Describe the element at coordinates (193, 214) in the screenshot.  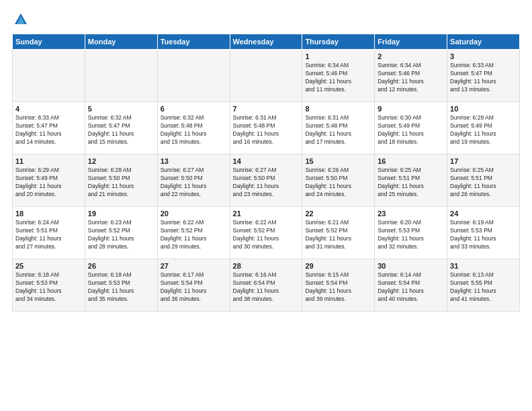
I see `day-number: 20` at that location.